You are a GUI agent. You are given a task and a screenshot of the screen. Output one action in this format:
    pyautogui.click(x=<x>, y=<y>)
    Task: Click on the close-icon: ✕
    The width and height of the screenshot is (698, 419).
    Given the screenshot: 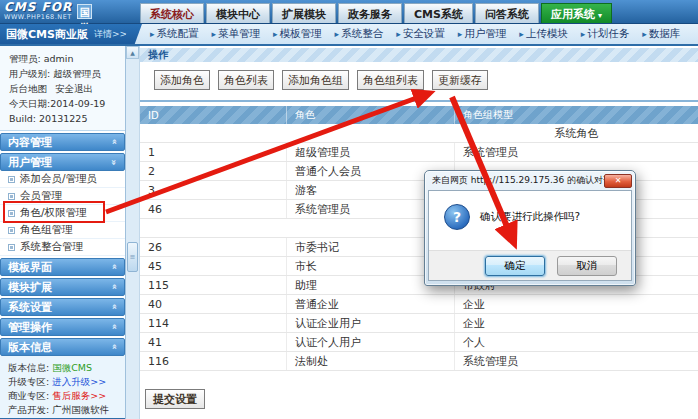 What is the action you would take?
    pyautogui.click(x=618, y=181)
    